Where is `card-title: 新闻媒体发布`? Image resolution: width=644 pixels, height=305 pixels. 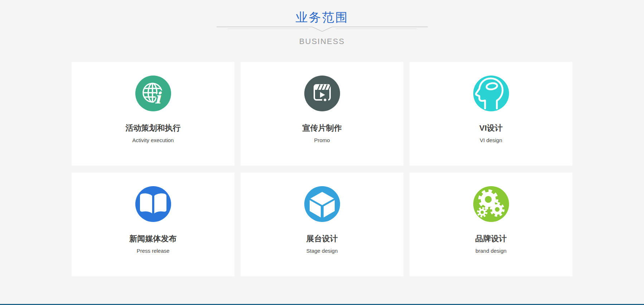
card-title: 新闻媒体发布 is located at coordinates (153, 239).